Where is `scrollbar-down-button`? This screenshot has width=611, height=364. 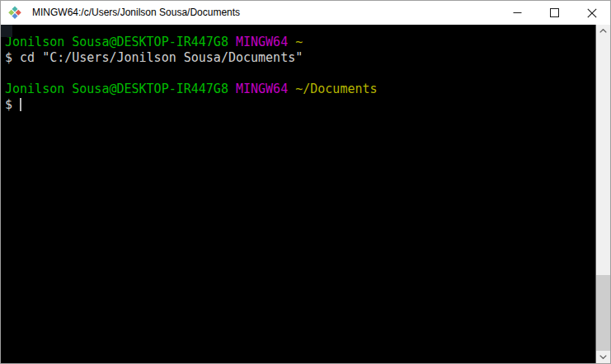 scrollbar-down-button is located at coordinates (604, 357).